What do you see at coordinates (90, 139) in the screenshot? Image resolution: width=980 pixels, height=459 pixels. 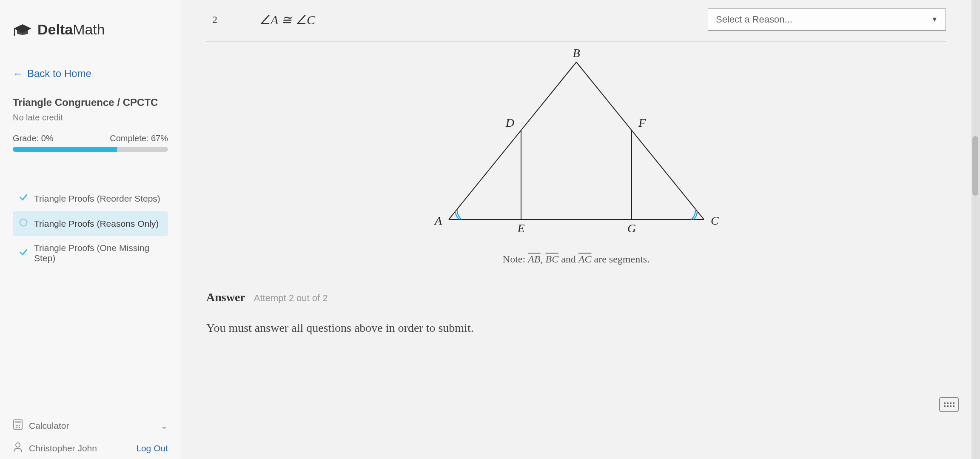 I see `stats-row: Grade: 0% Complete: 67%` at bounding box center [90, 139].